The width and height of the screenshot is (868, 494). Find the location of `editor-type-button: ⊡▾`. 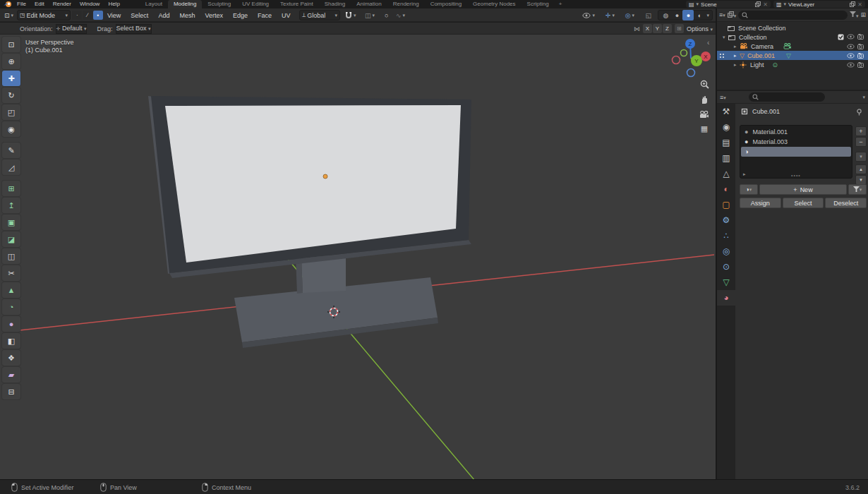

editor-type-button: ⊡▾ is located at coordinates (8, 16).